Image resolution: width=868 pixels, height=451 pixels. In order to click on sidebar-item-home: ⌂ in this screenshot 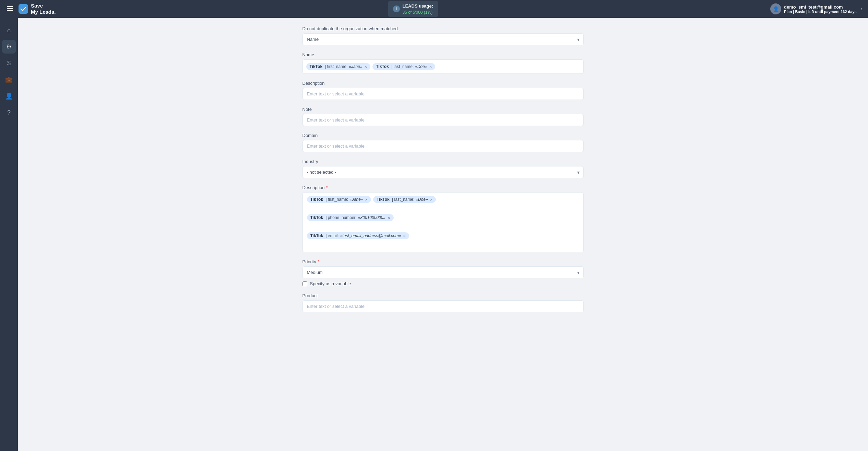, I will do `click(9, 30)`.